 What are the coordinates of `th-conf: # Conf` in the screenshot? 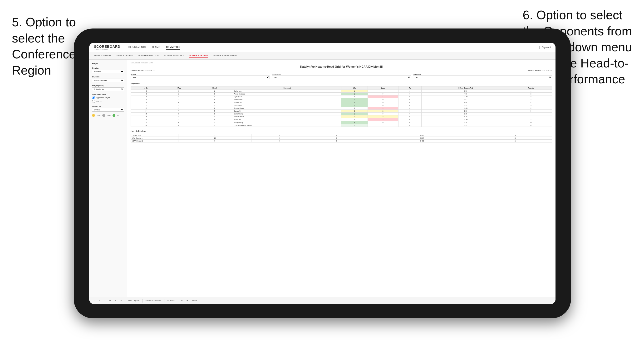 It's located at (214, 88).